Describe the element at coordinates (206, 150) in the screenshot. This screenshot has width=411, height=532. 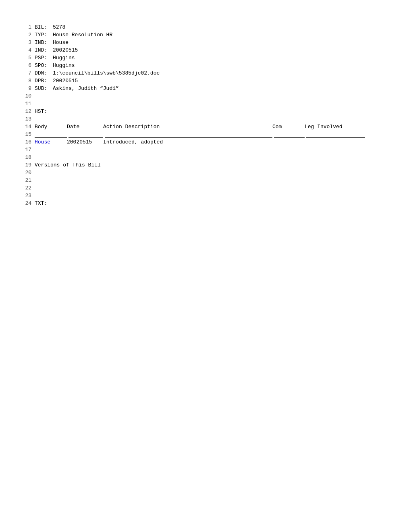
I see `line-17: 17` at that location.